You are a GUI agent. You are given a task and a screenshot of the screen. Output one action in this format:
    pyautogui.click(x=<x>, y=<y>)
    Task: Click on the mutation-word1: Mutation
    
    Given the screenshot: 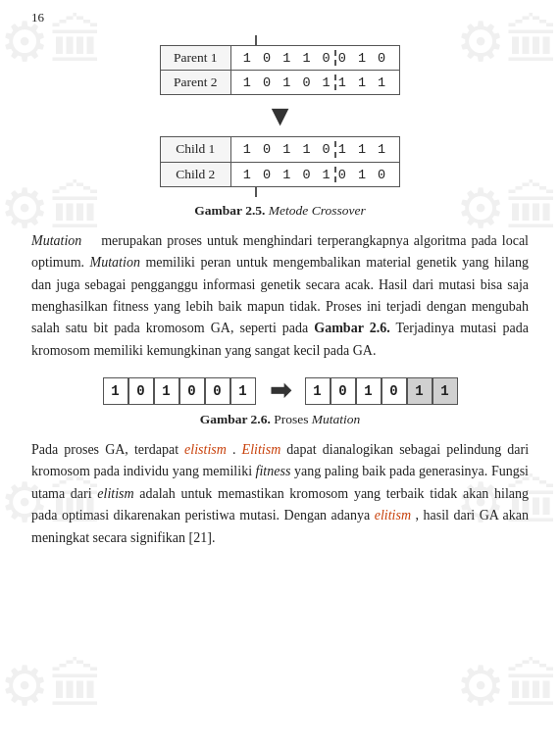 What is the action you would take?
    pyautogui.click(x=57, y=241)
    